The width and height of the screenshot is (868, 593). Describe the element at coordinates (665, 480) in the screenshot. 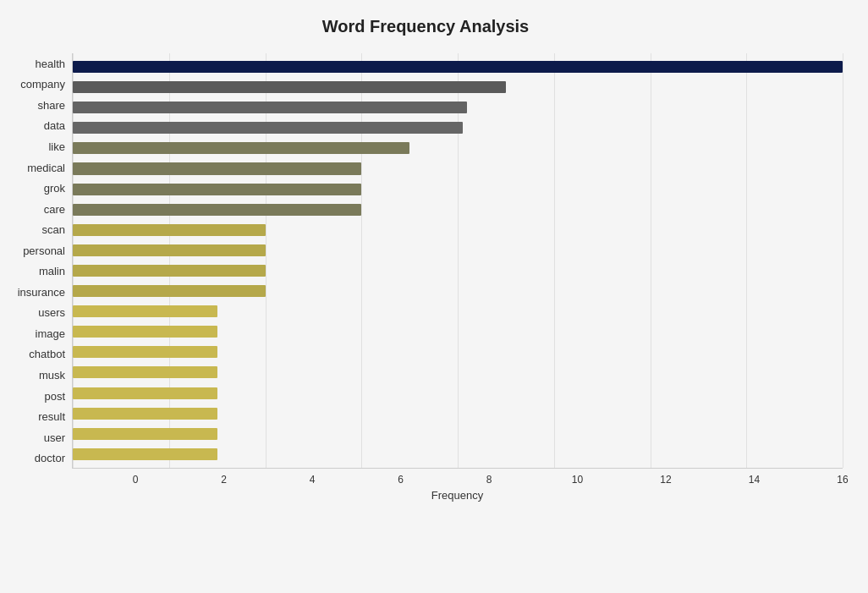

I see `x-tick-label: 12` at that location.